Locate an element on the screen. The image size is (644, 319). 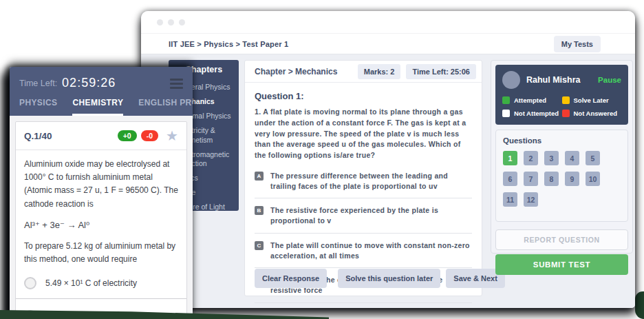
user-name: Rahul Mishra is located at coordinates (553, 80).